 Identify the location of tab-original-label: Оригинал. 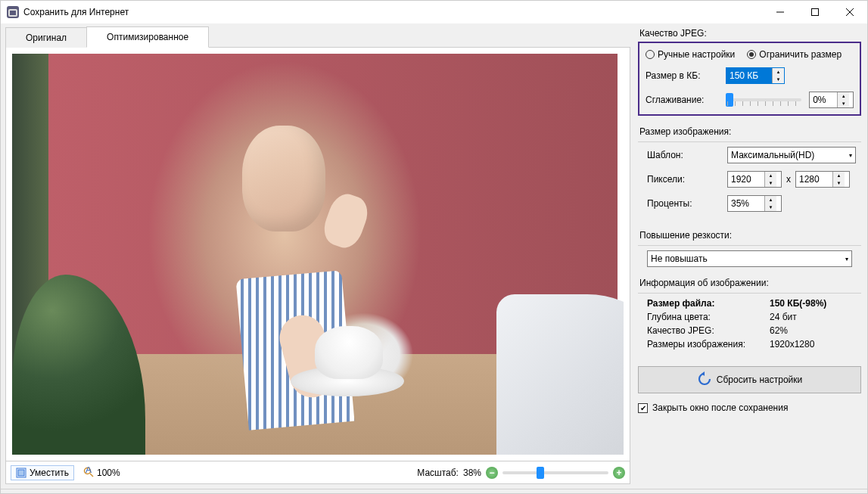
(46, 38).